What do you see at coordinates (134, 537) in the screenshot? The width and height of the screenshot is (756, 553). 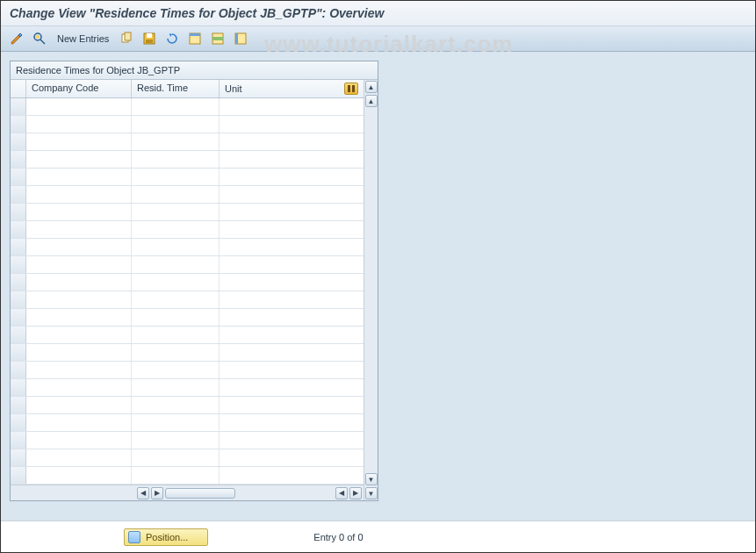 I see `position-icon` at bounding box center [134, 537].